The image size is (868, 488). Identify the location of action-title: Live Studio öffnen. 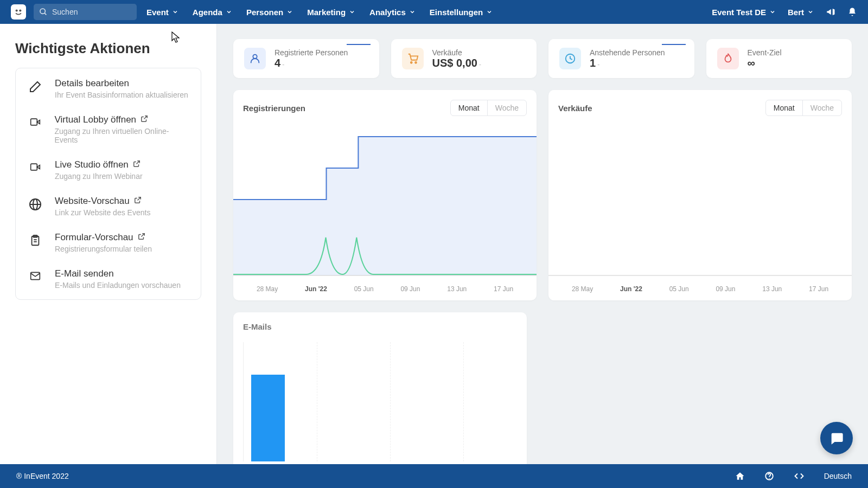
(99, 165).